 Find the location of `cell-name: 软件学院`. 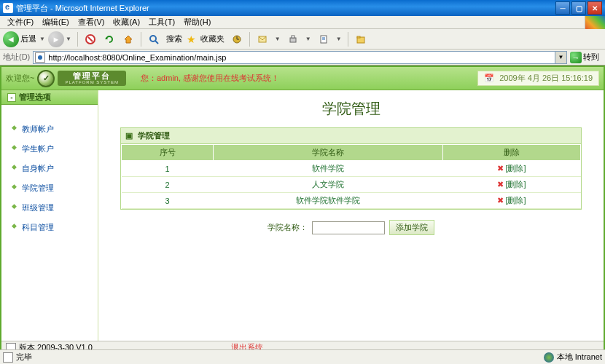

cell-name: 软件学院 is located at coordinates (328, 169).